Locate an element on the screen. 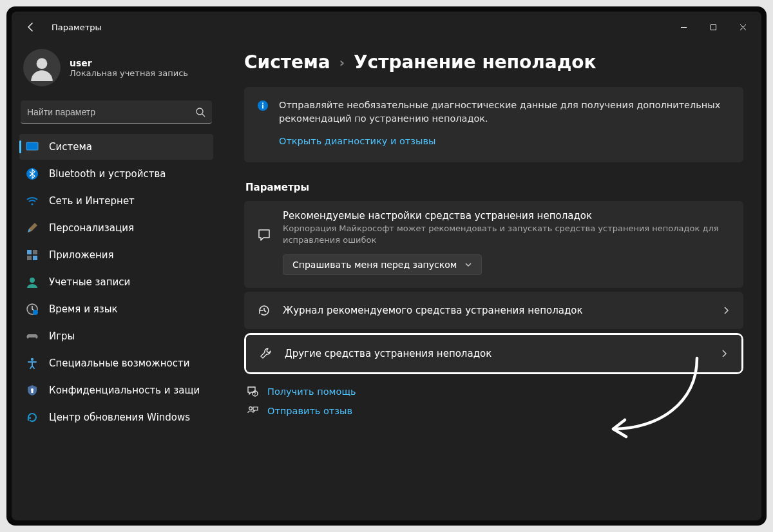  maximize-button is located at coordinates (713, 27).